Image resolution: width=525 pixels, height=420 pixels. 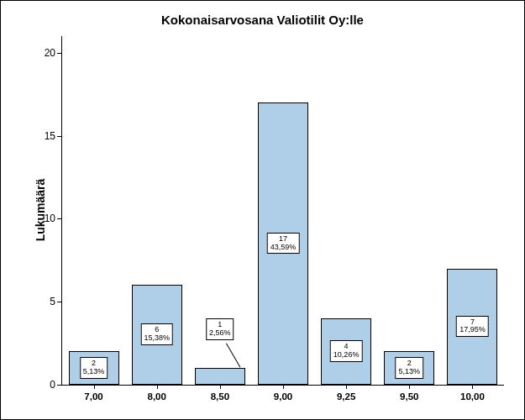 I want to click on bar-count: 7, so click(x=472, y=322).